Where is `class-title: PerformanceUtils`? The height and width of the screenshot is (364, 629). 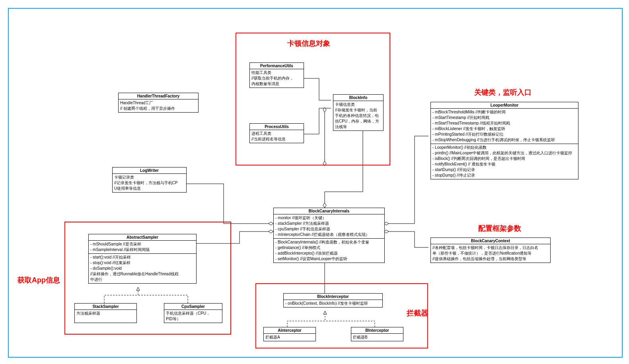 class-title: PerformanceUtils is located at coordinates (277, 66).